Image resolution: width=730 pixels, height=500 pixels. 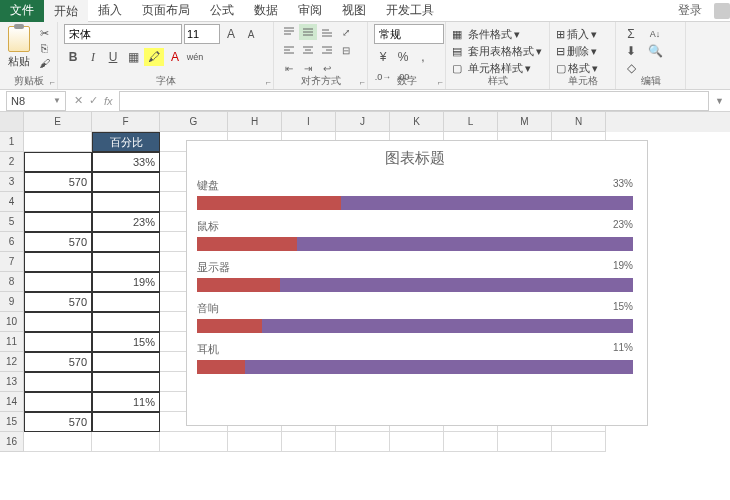 I want to click on cut-icon: ✂, so click(x=44, y=33).